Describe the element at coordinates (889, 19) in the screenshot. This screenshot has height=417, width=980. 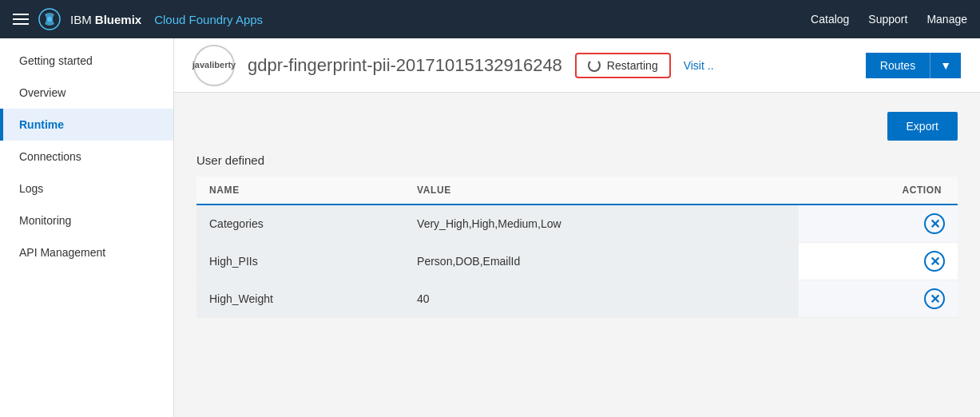
I see `top-nav-links: Catalog Support Manage` at that location.